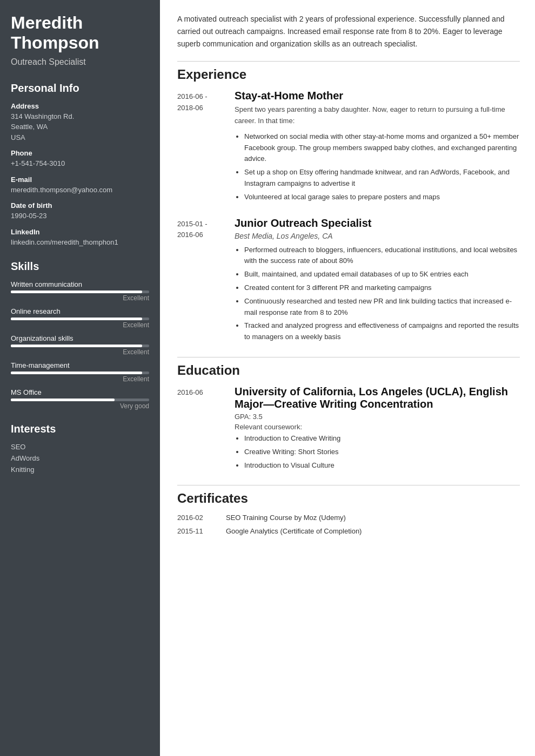  Describe the element at coordinates (349, 75) in the screenshot. I see `experience-section-title: Experience` at that location.